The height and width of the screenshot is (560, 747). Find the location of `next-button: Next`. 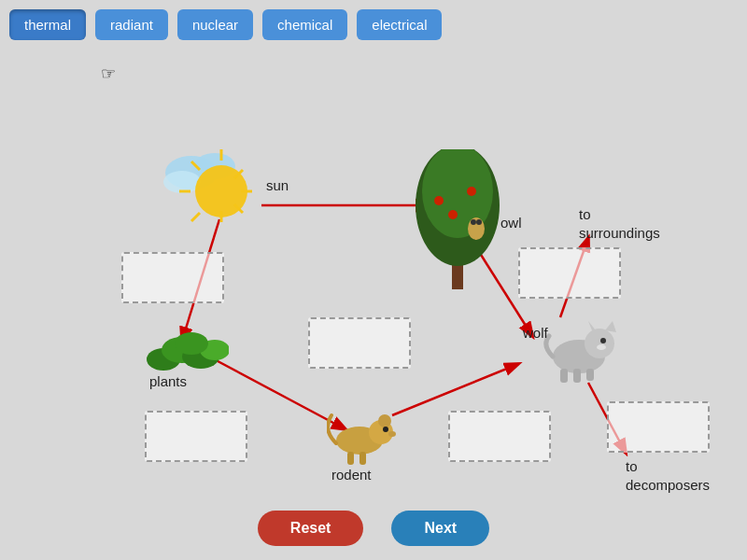

next-button: Next is located at coordinates (441, 528).